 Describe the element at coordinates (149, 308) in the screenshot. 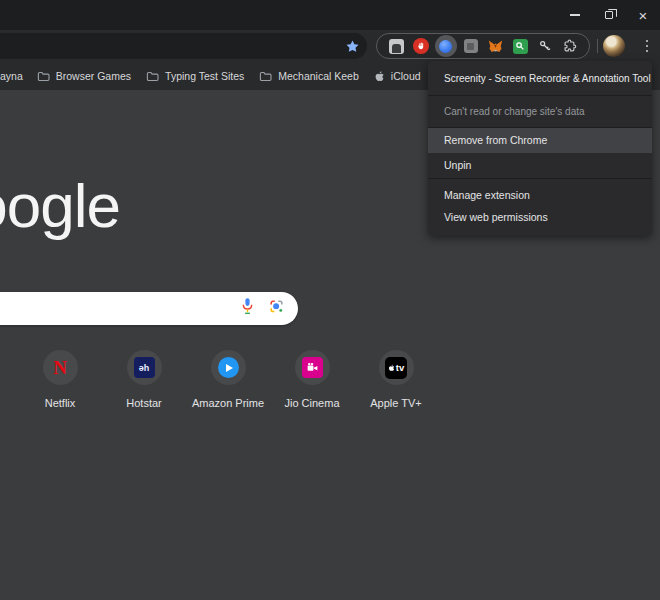

I see `search-box` at that location.